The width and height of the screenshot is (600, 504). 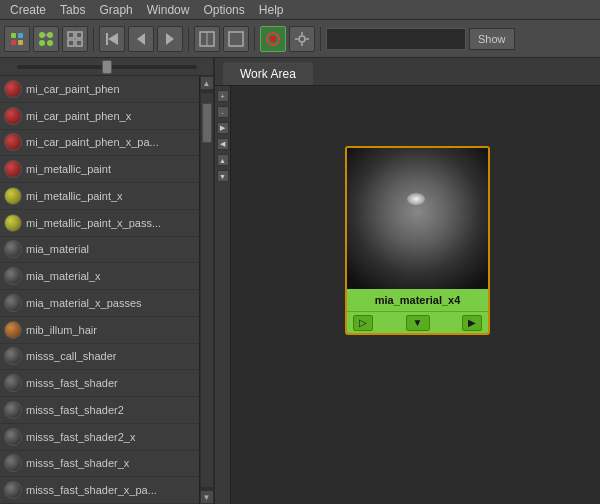 What do you see at coordinates (273, 39) in the screenshot?
I see `toolbar-render-btn` at bounding box center [273, 39].